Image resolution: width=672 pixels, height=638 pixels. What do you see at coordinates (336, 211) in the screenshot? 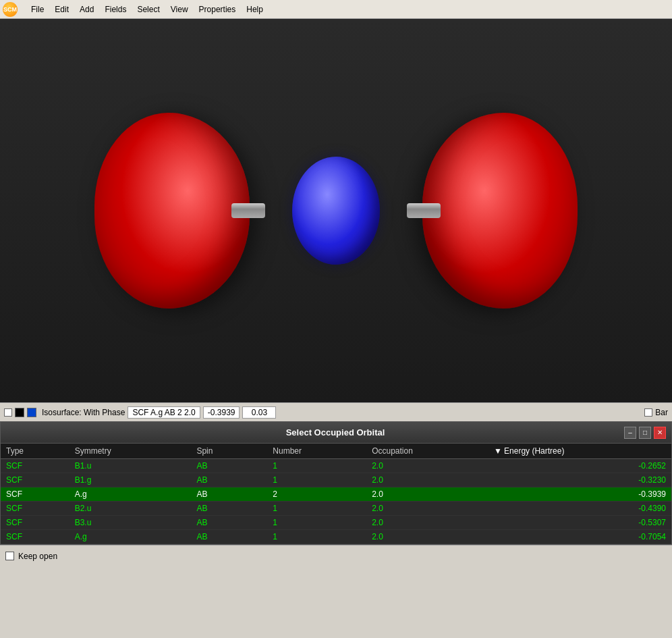
I see `orbital-lobe-center` at bounding box center [336, 211].